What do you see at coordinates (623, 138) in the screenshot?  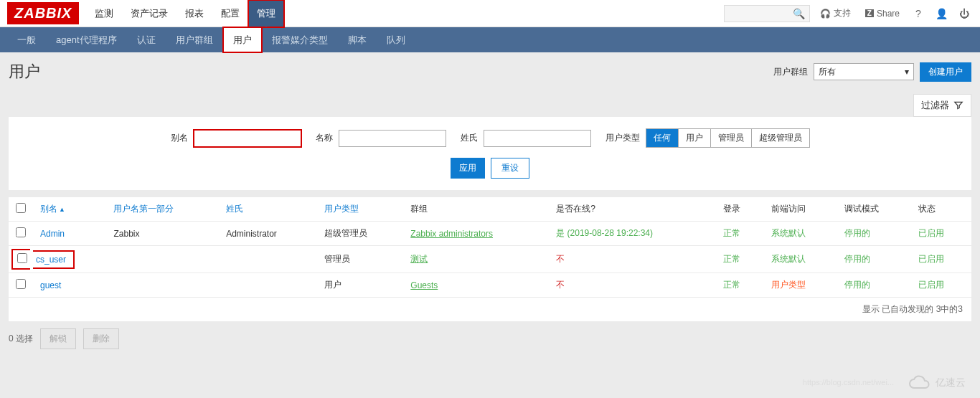 I see `usertype-label: 用户类型` at bounding box center [623, 138].